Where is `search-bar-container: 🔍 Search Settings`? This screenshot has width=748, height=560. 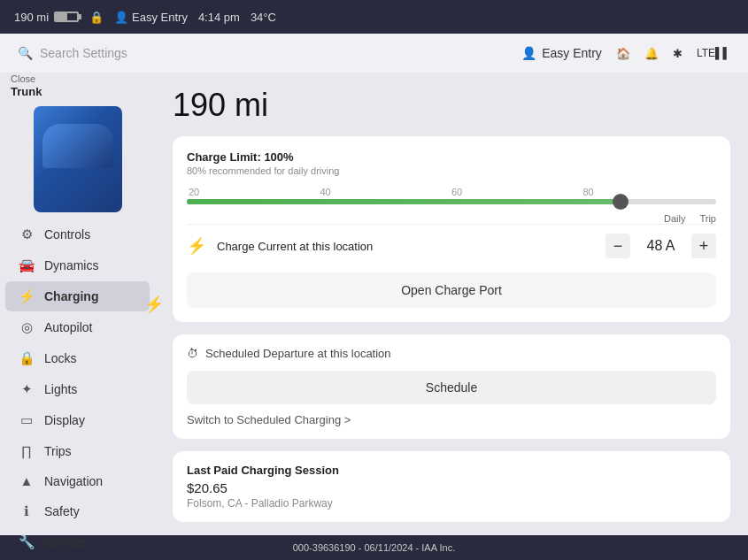
search-bar-container: 🔍 Search Settings is located at coordinates (266, 53).